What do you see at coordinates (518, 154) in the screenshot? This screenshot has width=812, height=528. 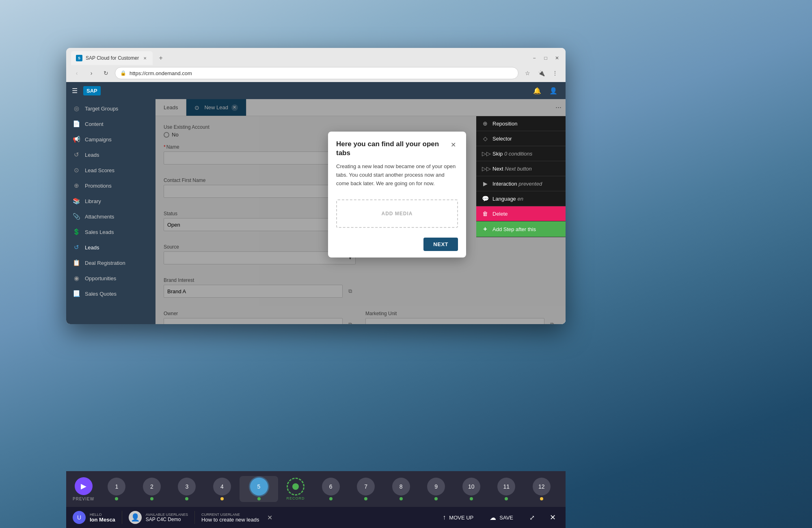 I see `skip-conditions: 0 conditions` at bounding box center [518, 154].